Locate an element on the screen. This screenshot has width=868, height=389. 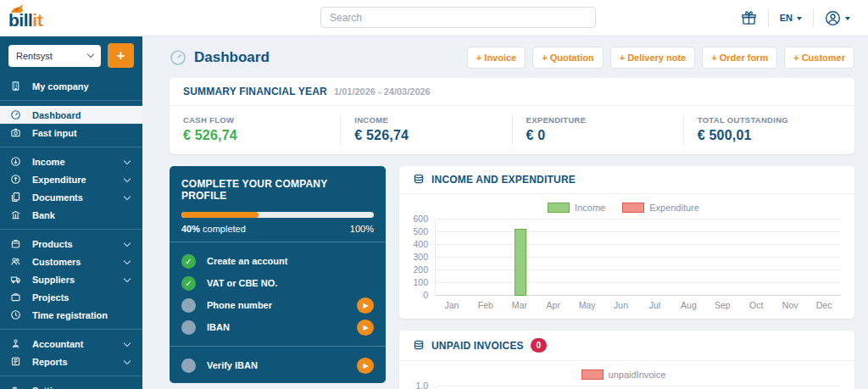
billit-logo: billit is located at coordinates (25, 15).